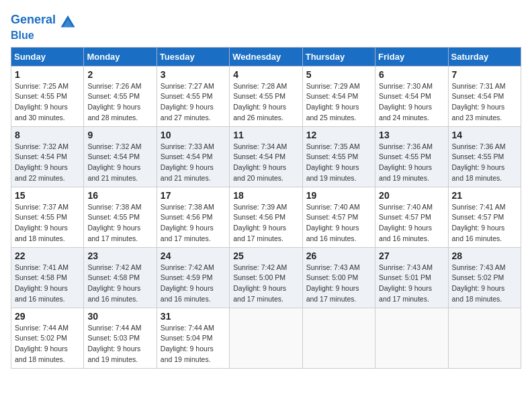 The image size is (532, 411). Describe the element at coordinates (266, 56) in the screenshot. I see `col-header-wednesday: Wednesday` at that location.